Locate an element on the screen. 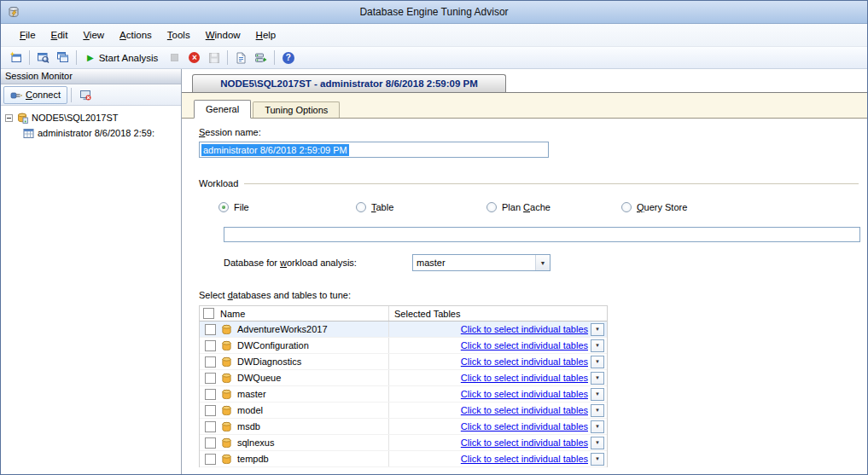 This screenshot has width=868, height=475. radio-plan-cache: Plan Cache is located at coordinates (519, 207).